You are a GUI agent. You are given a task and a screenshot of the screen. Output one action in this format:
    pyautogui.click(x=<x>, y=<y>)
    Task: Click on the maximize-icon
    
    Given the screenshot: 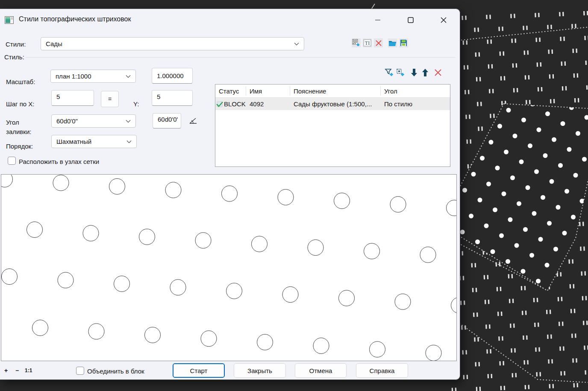 What is the action you would take?
    pyautogui.click(x=411, y=20)
    